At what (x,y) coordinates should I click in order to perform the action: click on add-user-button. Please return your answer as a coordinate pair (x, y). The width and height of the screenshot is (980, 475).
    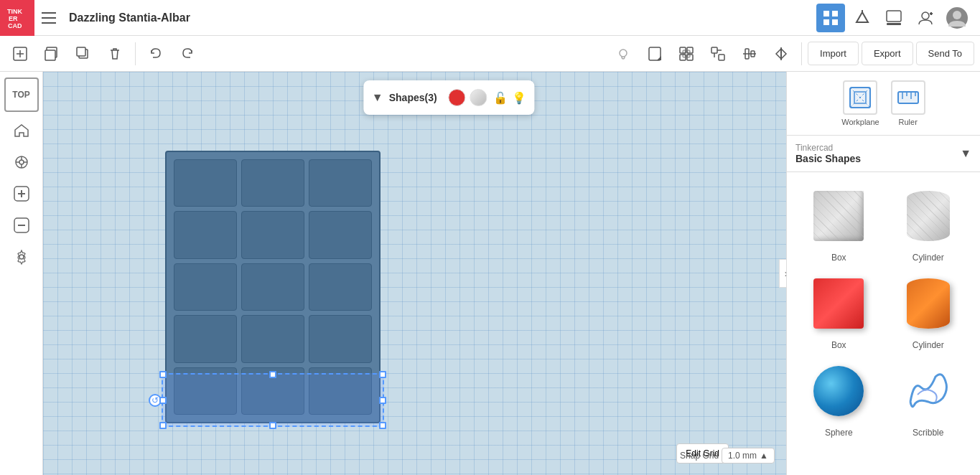
    Looking at the image, I should click on (925, 18).